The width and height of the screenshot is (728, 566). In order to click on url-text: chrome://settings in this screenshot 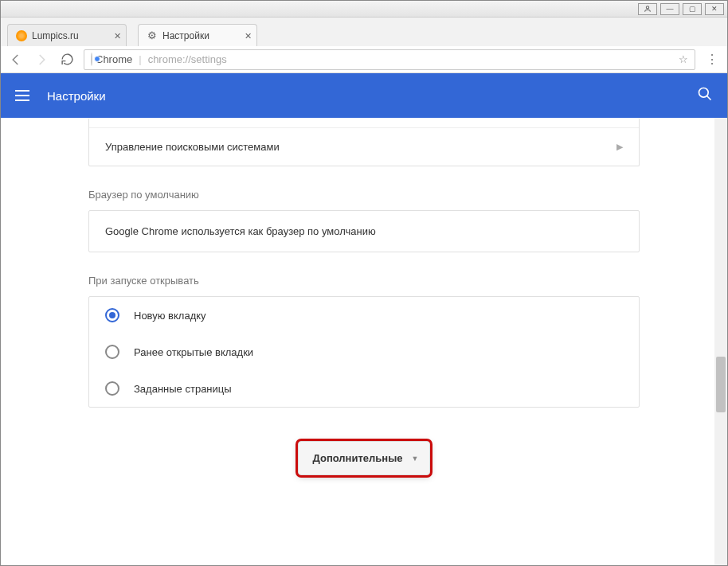, I will do `click(188, 59)`.